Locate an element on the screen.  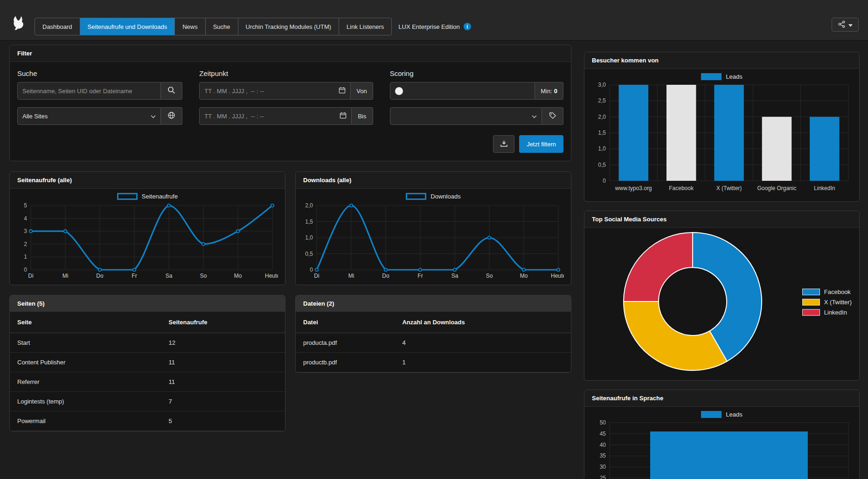
site-globe-button is located at coordinates (172, 116).